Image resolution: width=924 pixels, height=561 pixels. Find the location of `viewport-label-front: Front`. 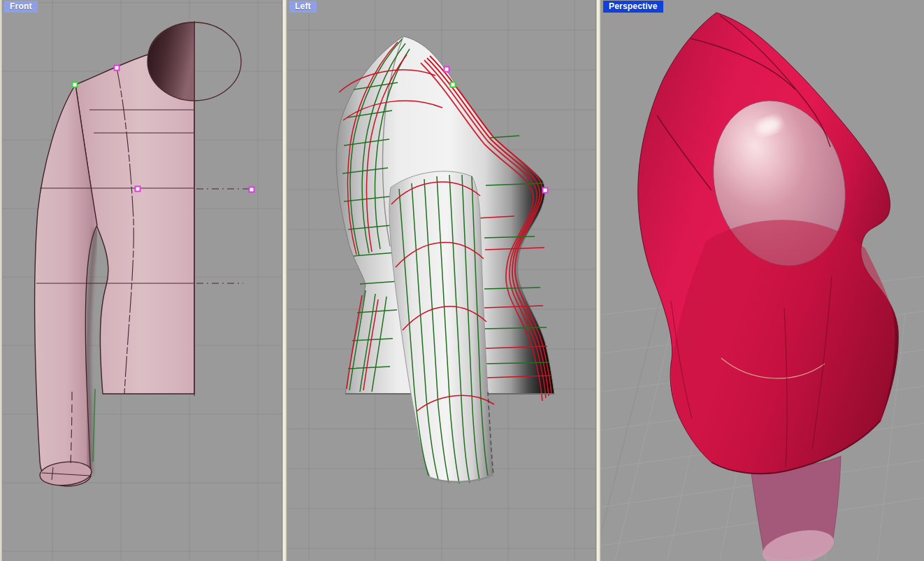

viewport-label-front: Front is located at coordinates (21, 7).